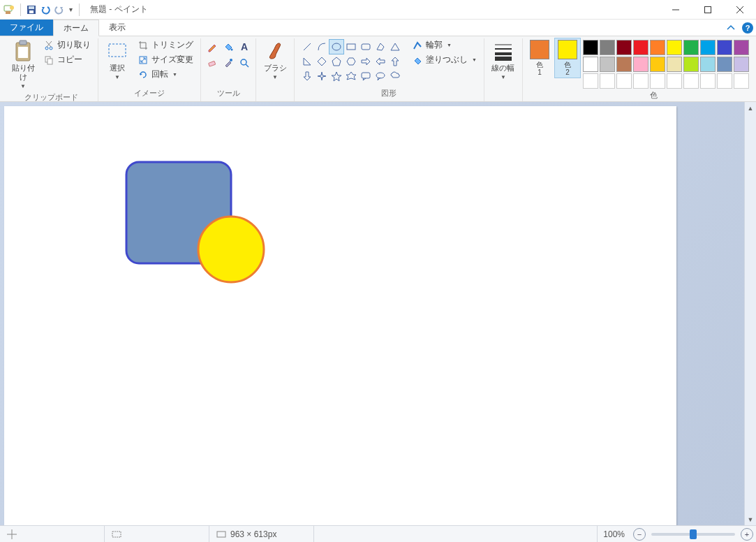 Image resolution: width=756 pixels, height=542 pixels. Describe the element at coordinates (67, 45) in the screenshot. I see `cut-button: 切り取り` at that location.